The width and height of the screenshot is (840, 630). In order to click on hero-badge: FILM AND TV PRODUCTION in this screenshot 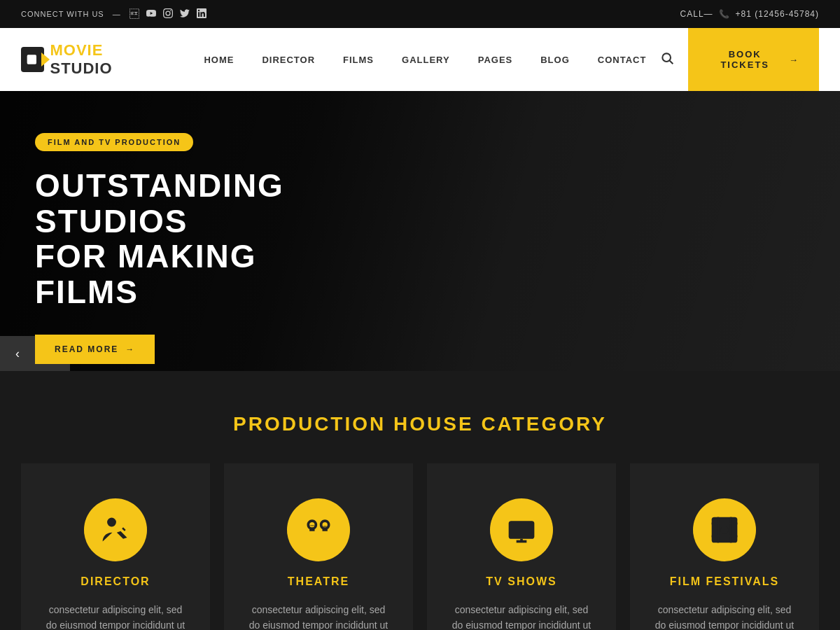, I will do `click(114, 142)`.